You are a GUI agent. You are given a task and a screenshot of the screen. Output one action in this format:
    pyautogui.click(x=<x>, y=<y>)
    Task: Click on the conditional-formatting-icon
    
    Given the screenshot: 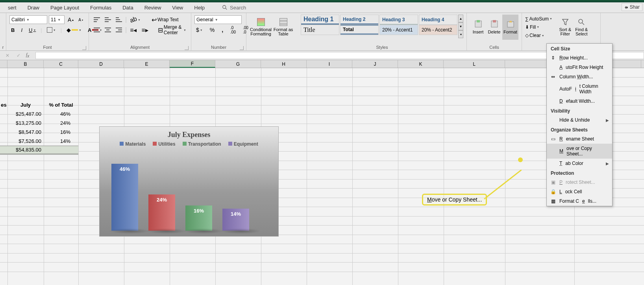 What is the action you would take?
    pyautogui.click(x=261, y=22)
    